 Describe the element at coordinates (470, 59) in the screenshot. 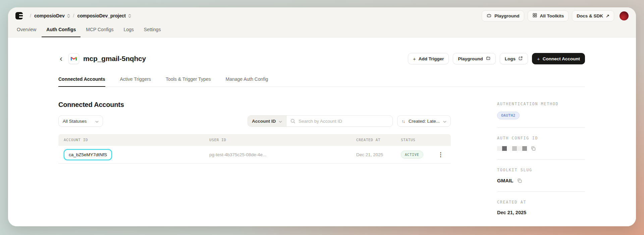

I see `playground-link-button-label: Playground` at that location.